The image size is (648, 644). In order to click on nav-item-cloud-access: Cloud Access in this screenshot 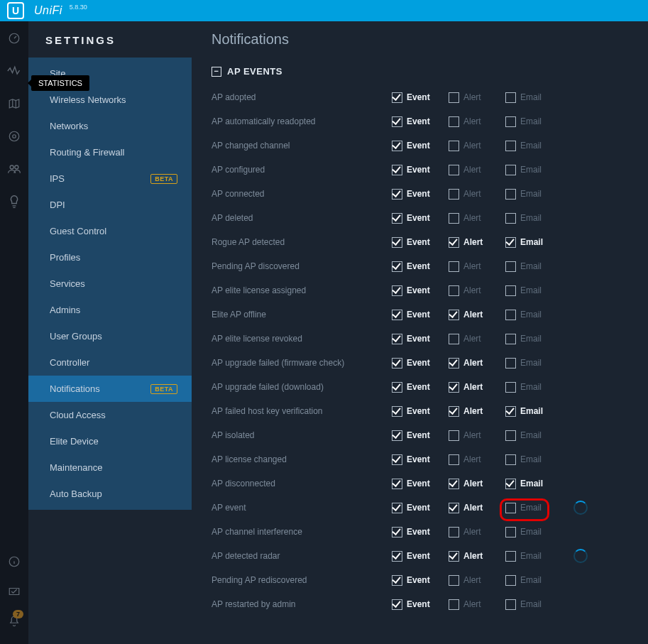, I will do `click(110, 415)`.